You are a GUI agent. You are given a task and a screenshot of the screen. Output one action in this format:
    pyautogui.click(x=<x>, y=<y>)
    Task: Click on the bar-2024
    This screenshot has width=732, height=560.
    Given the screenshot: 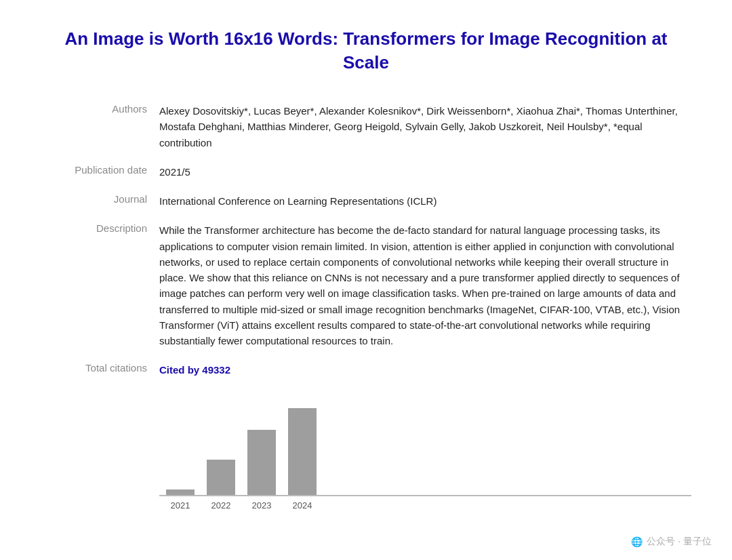 What is the action you would take?
    pyautogui.click(x=302, y=452)
    